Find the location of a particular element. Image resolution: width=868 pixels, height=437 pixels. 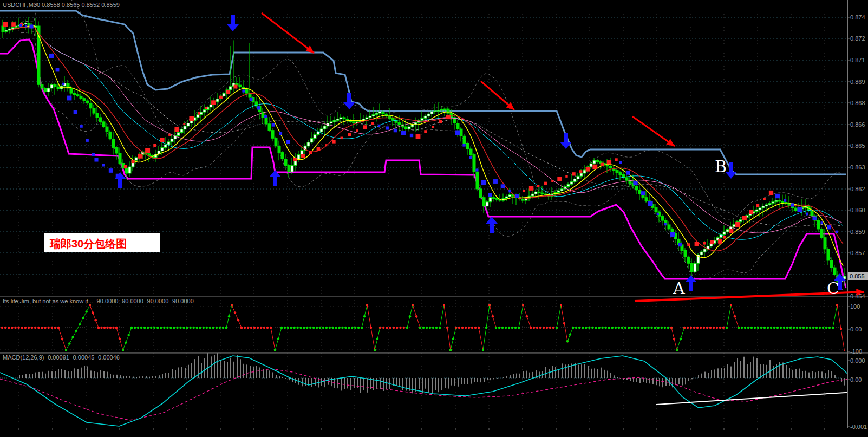

axis-label: -100 is located at coordinates (856, 351).